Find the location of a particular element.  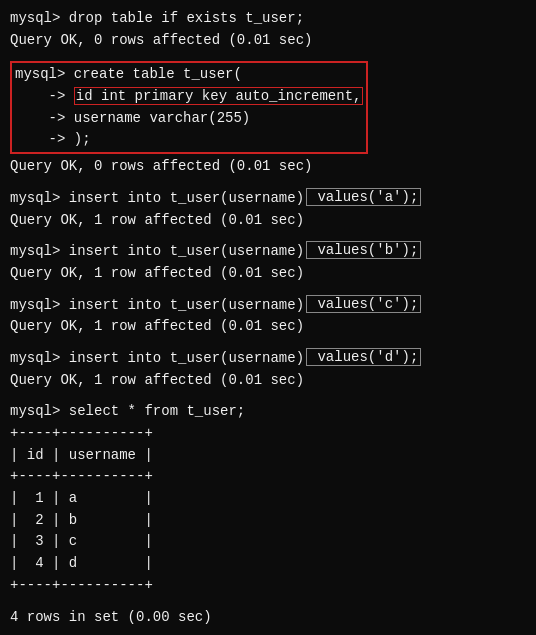

insert2-cmd-text: mysql> insert into t_user(username) is located at coordinates (157, 251).